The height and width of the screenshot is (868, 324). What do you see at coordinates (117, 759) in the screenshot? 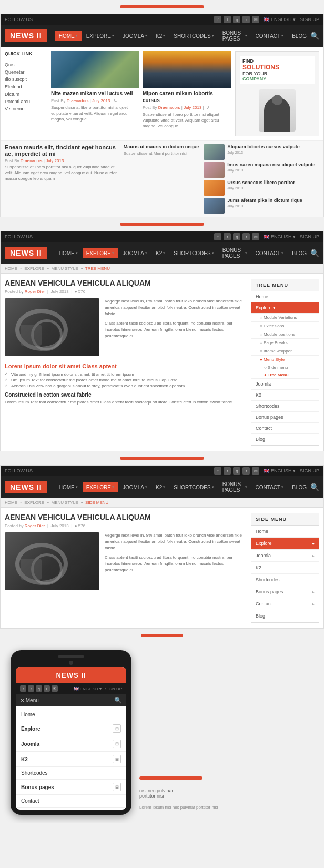
I see `expand-k2-icon: ⊞` at bounding box center [117, 759].